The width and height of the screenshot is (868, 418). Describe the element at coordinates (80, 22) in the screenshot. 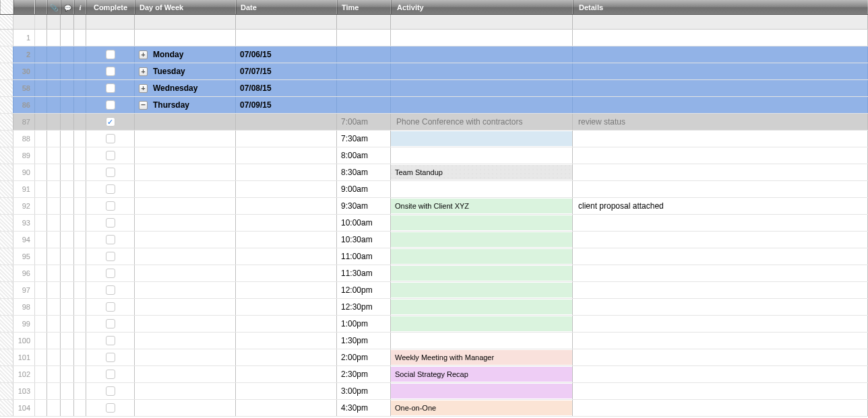

I see `filter-info` at that location.